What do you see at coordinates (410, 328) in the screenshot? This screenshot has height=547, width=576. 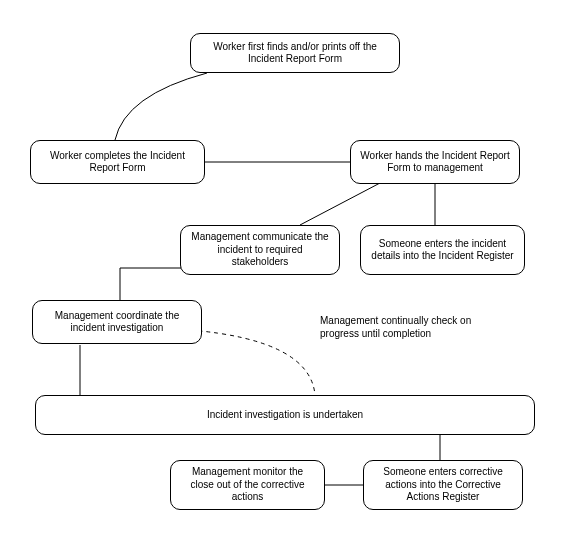 I see `annotation-continual-check: Management continually check on progress…` at bounding box center [410, 328].